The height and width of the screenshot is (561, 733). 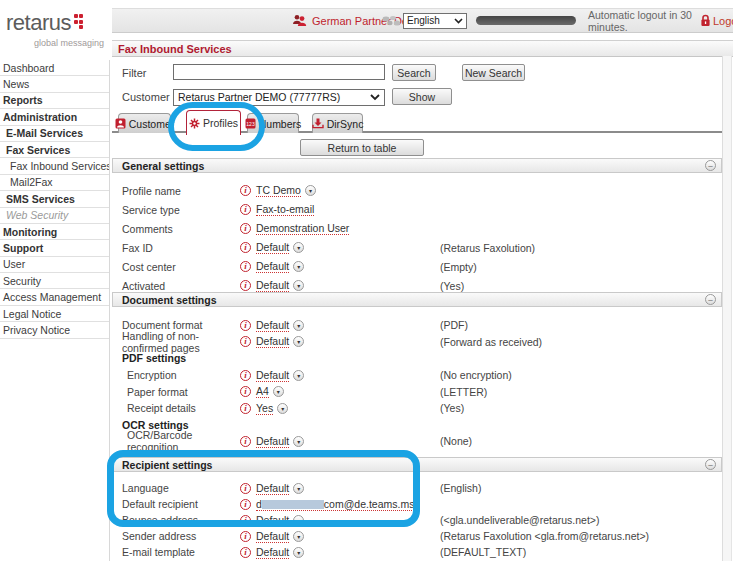 I want to click on sidebar-item-support: Support, so click(x=54, y=248).